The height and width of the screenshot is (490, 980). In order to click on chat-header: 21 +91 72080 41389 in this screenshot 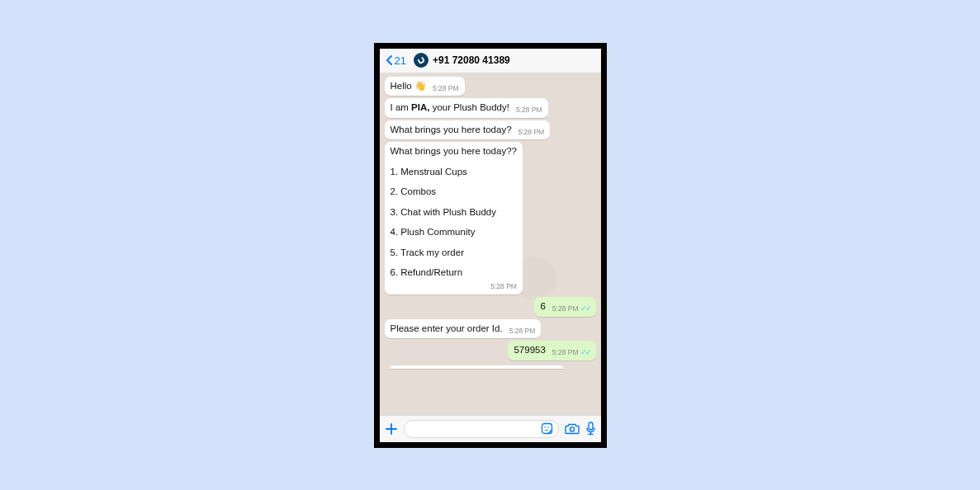, I will do `click(490, 61)`.